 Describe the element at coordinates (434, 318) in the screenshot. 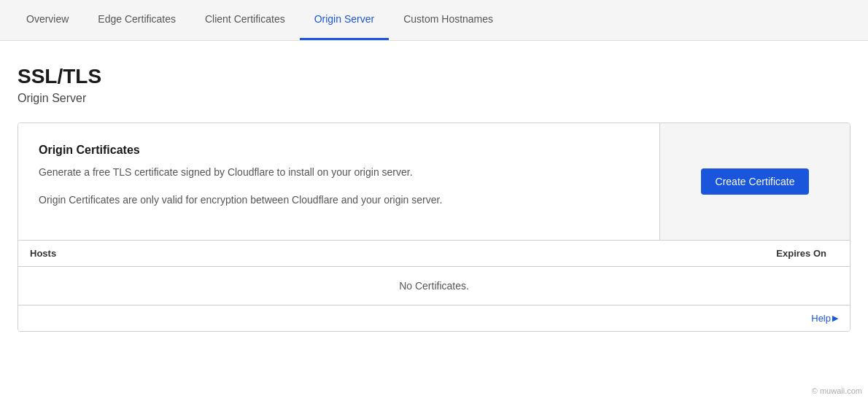

I see `table-footer: Help ▶` at that location.